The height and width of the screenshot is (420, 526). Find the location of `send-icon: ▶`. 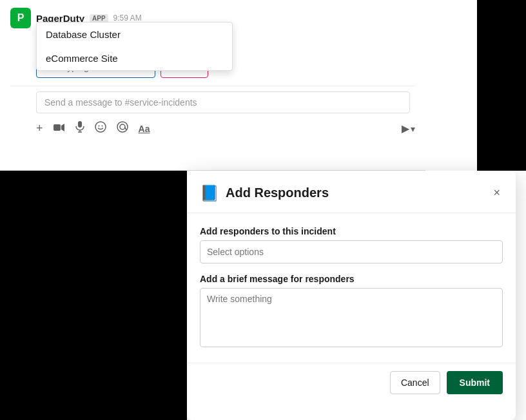

send-icon: ▶ is located at coordinates (405, 129).